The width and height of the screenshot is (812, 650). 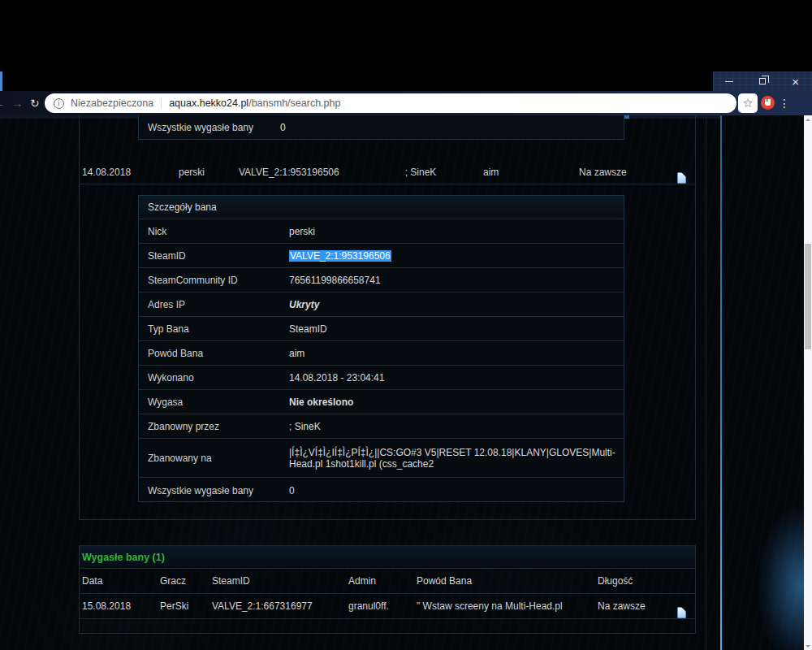 What do you see at coordinates (382, 426) in the screenshot?
I see `detail-row-banned-by: Zbanowny przez ; SineK` at bounding box center [382, 426].